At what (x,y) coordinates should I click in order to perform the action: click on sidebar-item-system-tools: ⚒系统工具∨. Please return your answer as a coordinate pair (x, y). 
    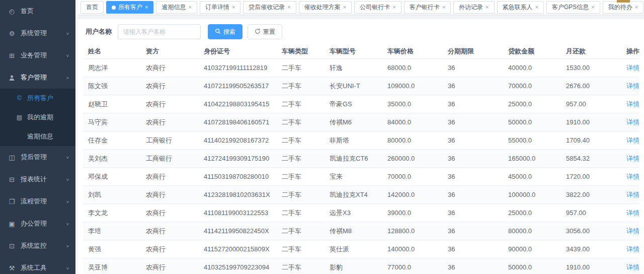
    Looking at the image, I should click on (38, 265).